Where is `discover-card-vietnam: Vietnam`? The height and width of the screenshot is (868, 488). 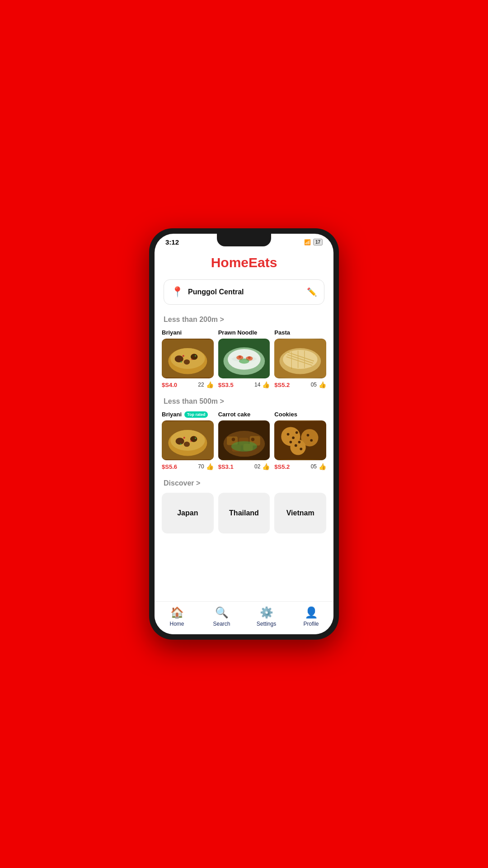
discover-card-vietnam: Vietnam is located at coordinates (300, 513).